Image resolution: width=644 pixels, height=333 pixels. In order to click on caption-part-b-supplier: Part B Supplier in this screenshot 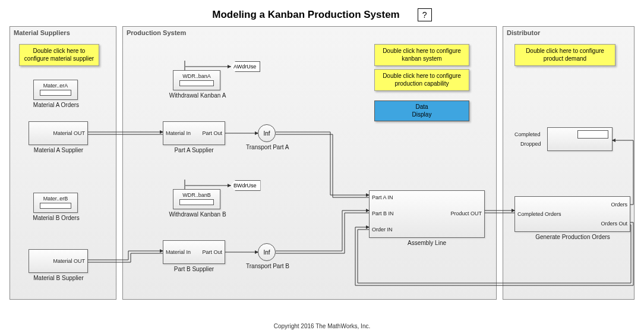, I will do `click(194, 269)`.